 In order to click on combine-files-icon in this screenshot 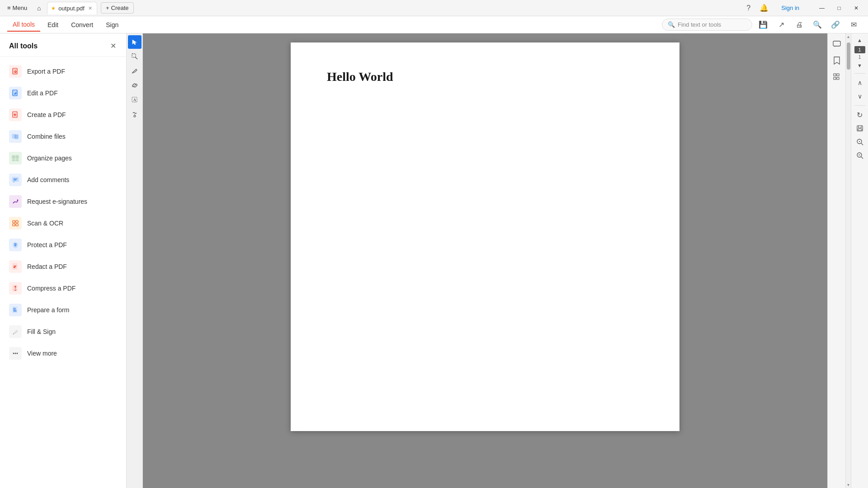, I will do `click(15, 136)`.